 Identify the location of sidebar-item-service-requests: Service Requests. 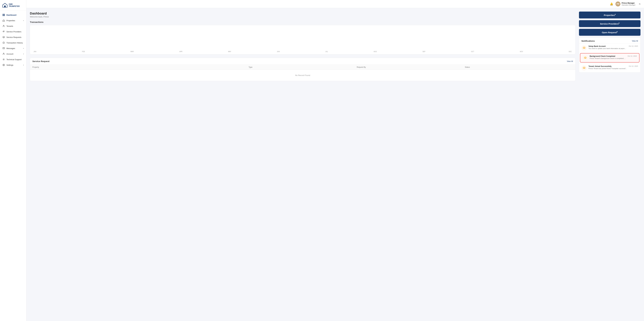
(13, 37).